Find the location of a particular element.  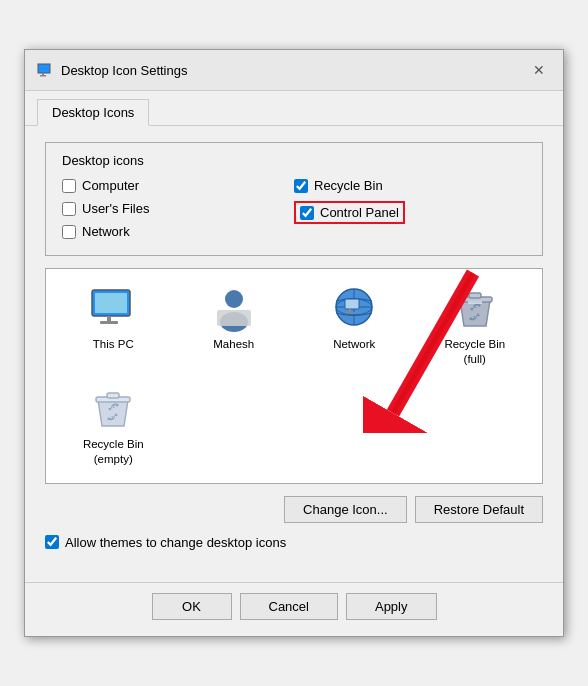

dialog-icon is located at coordinates (45, 70).